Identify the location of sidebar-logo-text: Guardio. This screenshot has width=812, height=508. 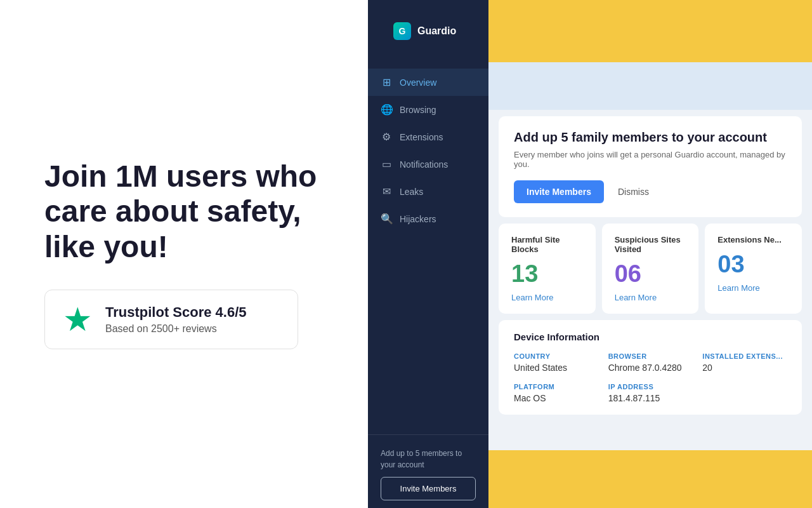
(436, 31).